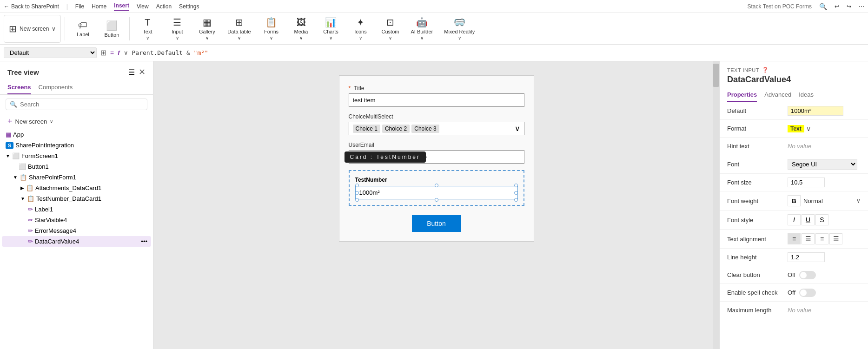 The image size is (868, 349). What do you see at coordinates (76, 199) in the screenshot?
I see `tree-item-testnumber-datacard1: ▼ 📋 TestNumber_DataCard1` at bounding box center [76, 199].